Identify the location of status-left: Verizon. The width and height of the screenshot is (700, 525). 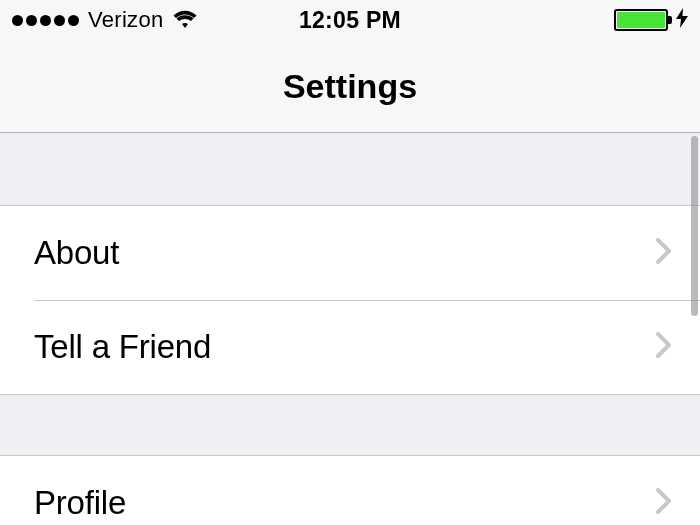
(104, 20).